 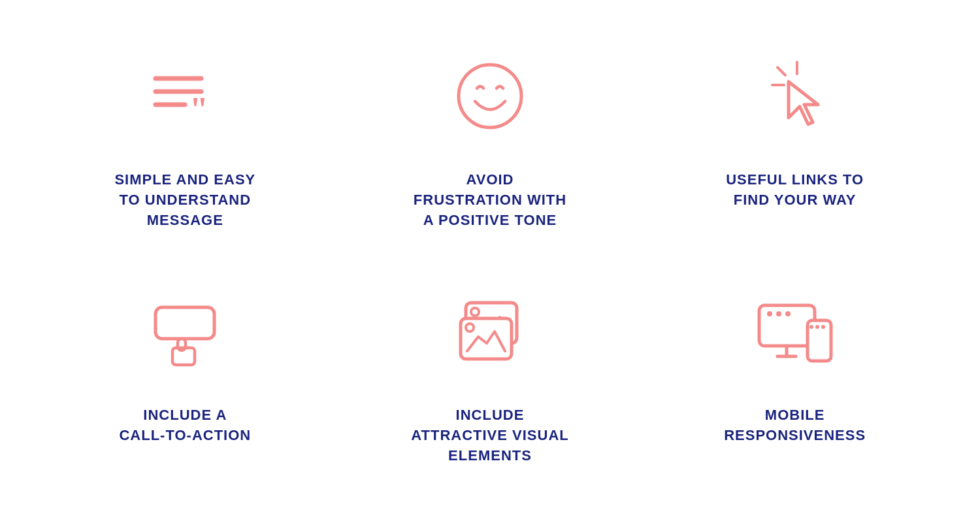 What do you see at coordinates (185, 98) in the screenshot?
I see `icon-simple-message: "` at bounding box center [185, 98].